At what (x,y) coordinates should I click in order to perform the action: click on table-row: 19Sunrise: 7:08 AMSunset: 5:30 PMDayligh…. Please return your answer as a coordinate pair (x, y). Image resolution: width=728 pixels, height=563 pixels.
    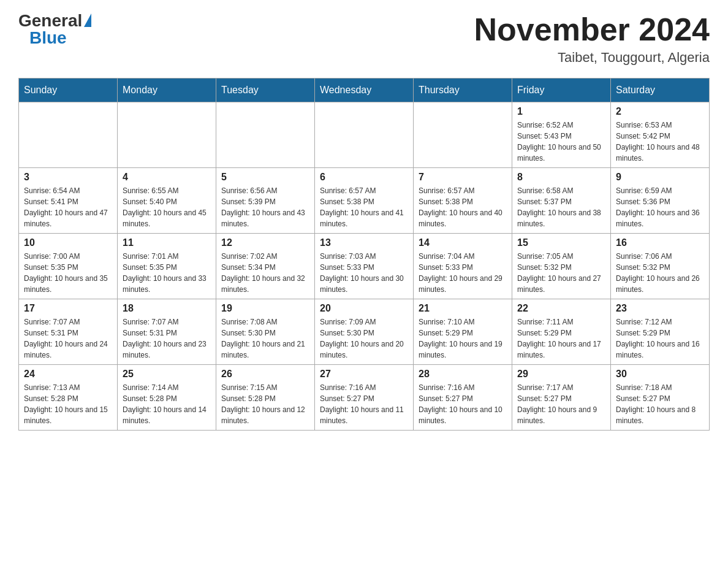
    Looking at the image, I should click on (266, 332).